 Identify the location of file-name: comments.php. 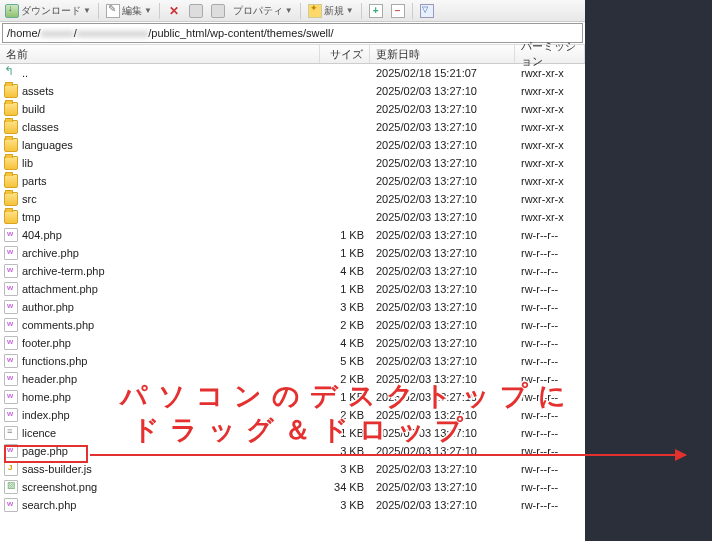
(58, 325).